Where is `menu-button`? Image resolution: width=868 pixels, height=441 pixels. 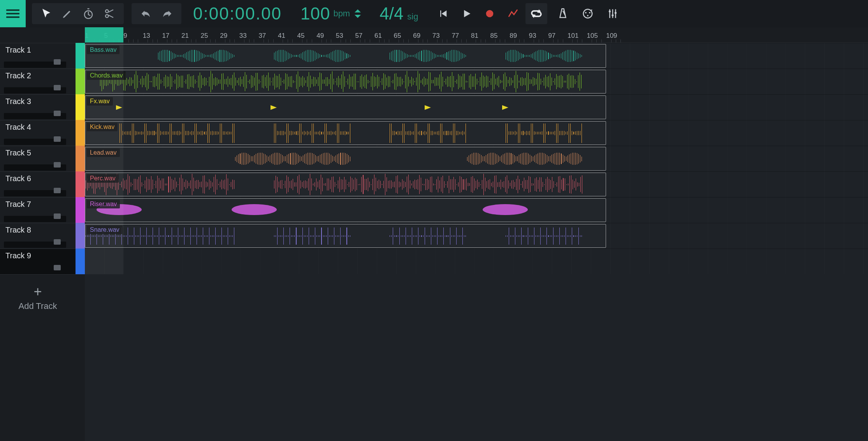
menu-button is located at coordinates (13, 14).